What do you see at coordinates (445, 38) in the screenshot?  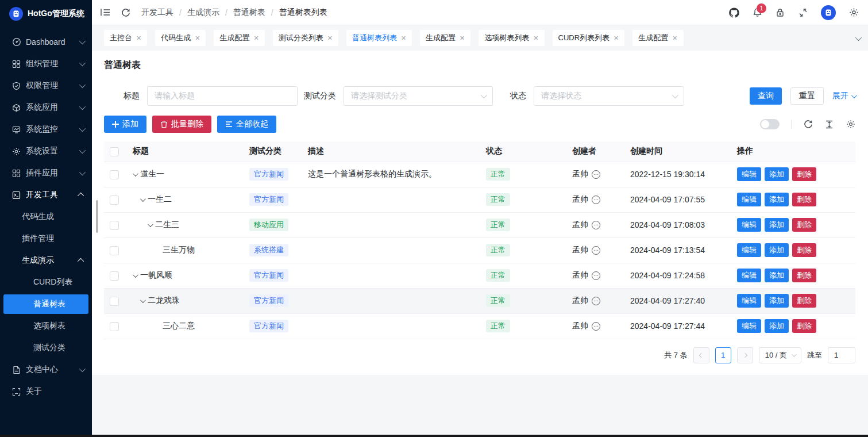 I see `tab-gen-config-2: 生成配置✕` at bounding box center [445, 38].